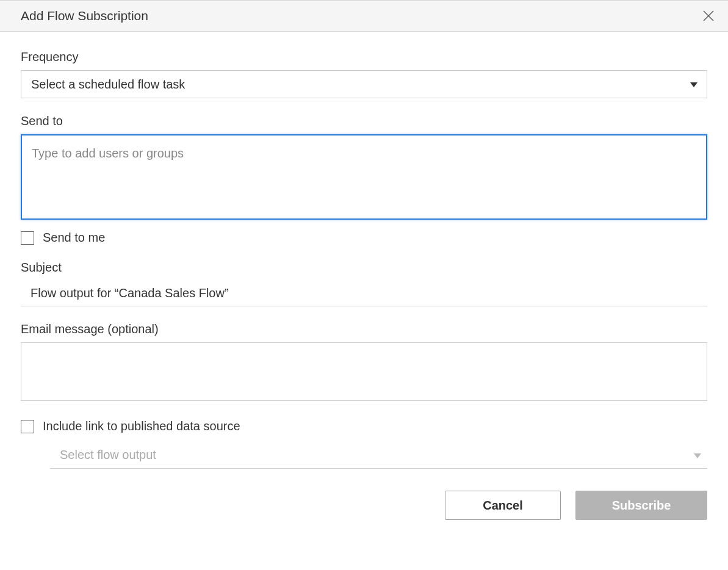  I want to click on include-link-checkbox, so click(27, 427).